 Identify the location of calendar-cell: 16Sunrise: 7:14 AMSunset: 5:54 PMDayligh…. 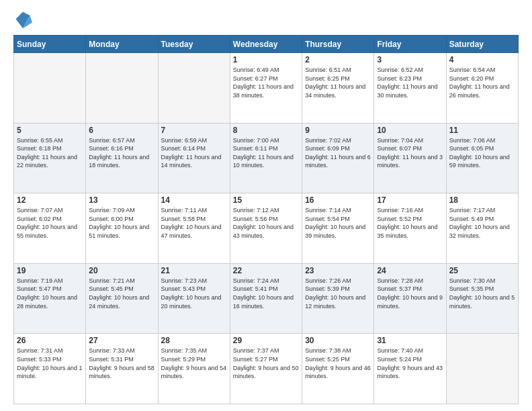
(339, 228).